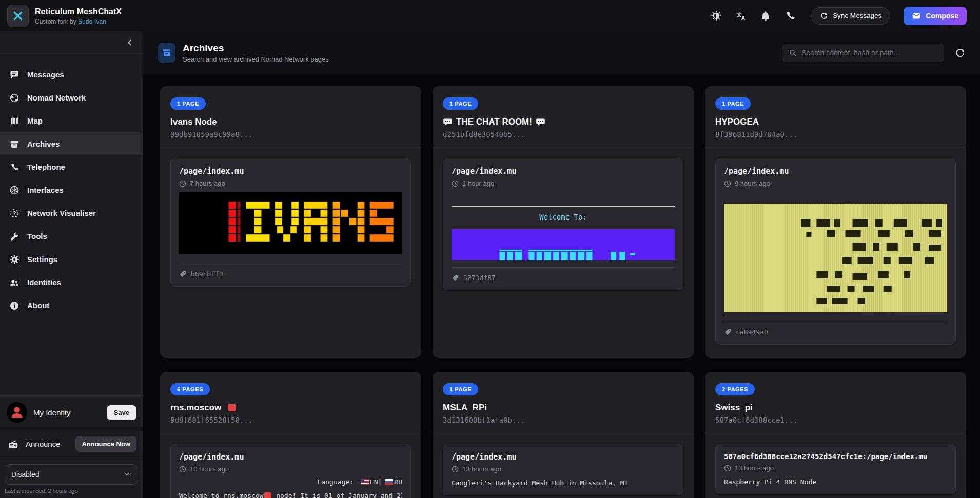 This screenshot has height=498, width=980. What do you see at coordinates (71, 186) in the screenshot?
I see `sidebar-nav: Messages Nomad Network Map Ar` at bounding box center [71, 186].